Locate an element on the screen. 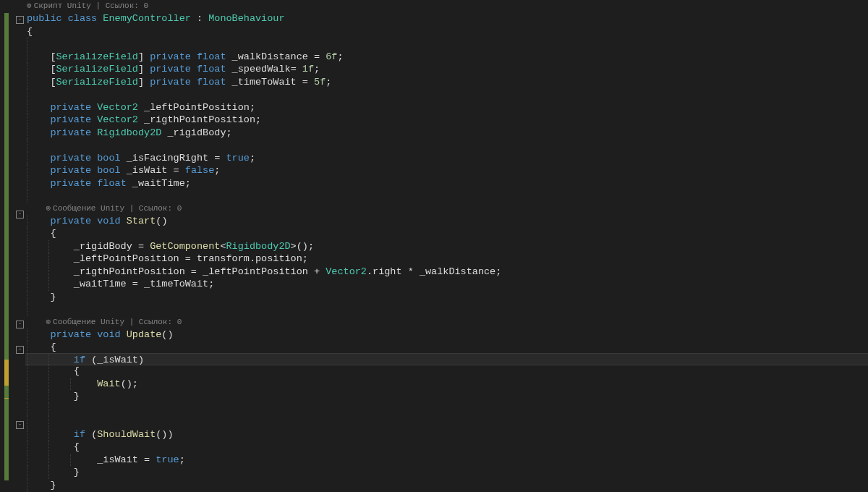 This screenshot has height=492, width=868. gutter: - - - - - is located at coordinates (13, 246).